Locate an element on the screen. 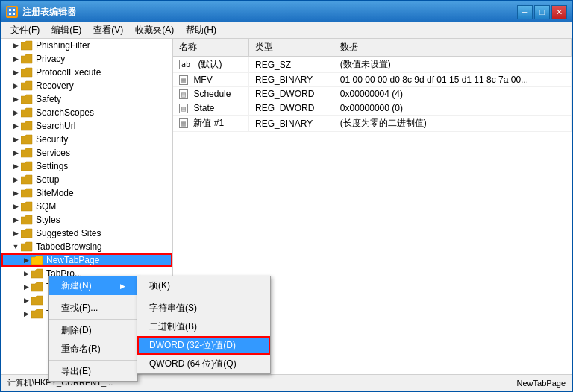 This screenshot has height=392, width=573. menu-help: 帮助(H) is located at coordinates (201, 30).